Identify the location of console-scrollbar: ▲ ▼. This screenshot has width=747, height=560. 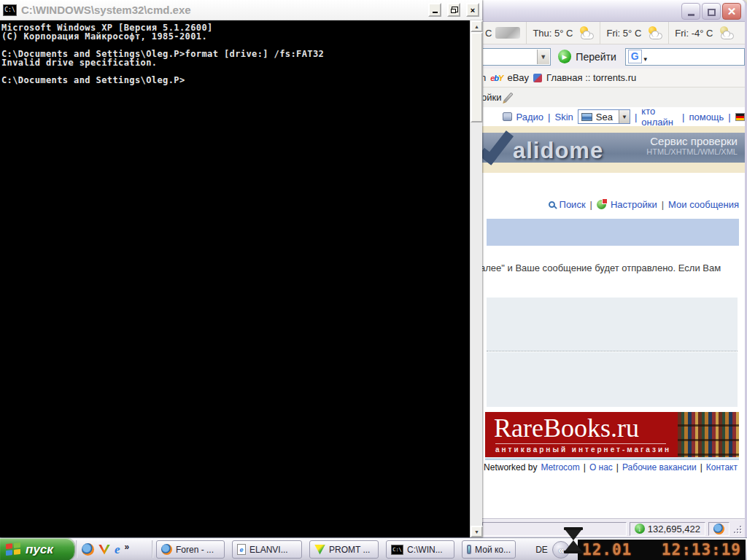
(476, 279).